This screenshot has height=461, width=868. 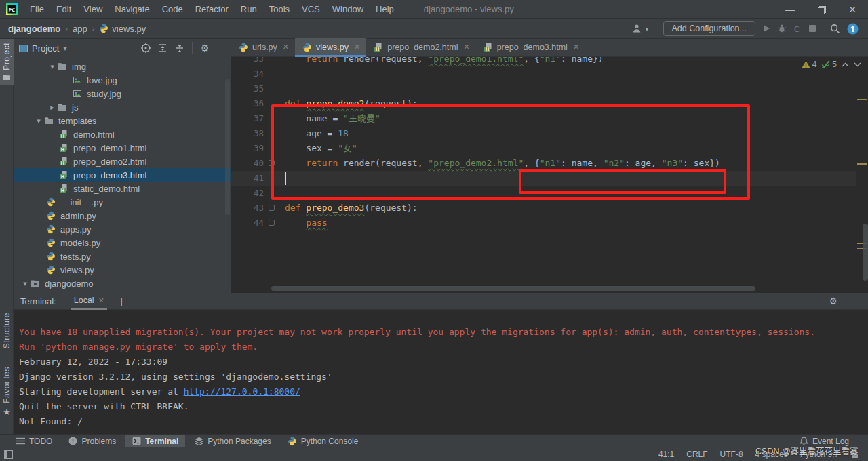 I want to click on line-number: 35, so click(x=248, y=89).